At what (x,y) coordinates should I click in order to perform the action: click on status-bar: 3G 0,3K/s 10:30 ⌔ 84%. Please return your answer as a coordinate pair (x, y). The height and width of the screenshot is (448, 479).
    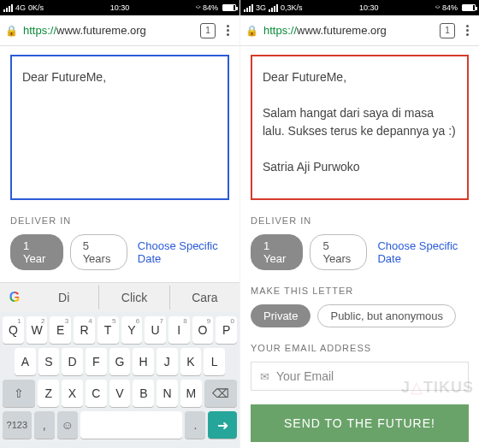
    Looking at the image, I should click on (359, 8).